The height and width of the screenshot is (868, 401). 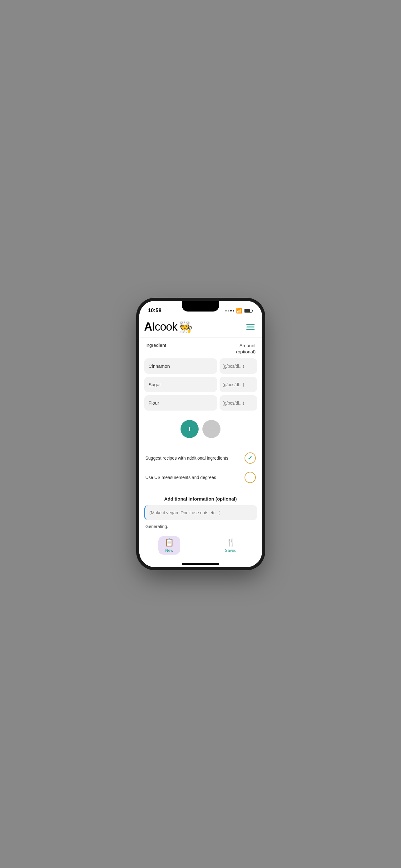 What do you see at coordinates (169, 542) in the screenshot?
I see `new-tab-icon: 📋` at bounding box center [169, 542].